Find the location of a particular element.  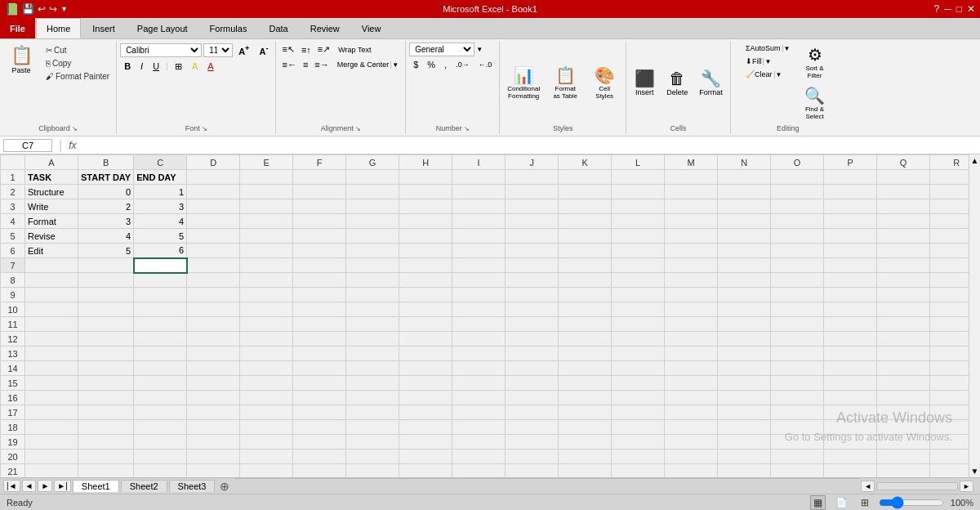

cell-N1 is located at coordinates (745, 177).